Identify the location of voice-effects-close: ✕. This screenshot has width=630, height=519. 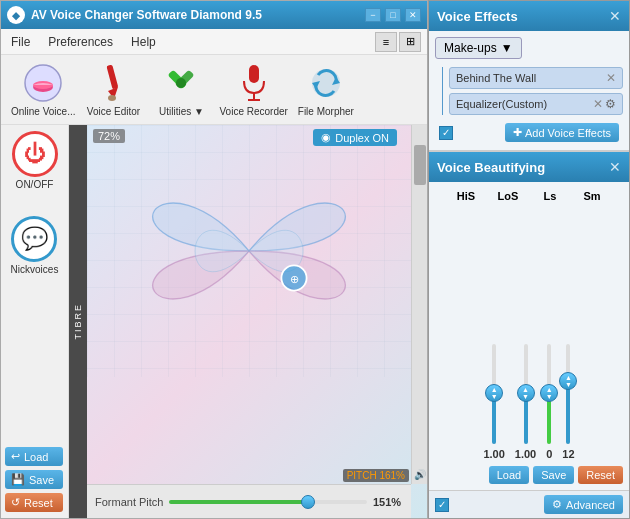
(615, 16).